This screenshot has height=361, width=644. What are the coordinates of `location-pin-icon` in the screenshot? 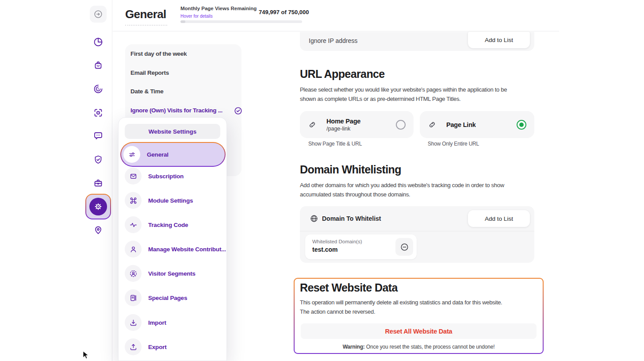 It's located at (98, 230).